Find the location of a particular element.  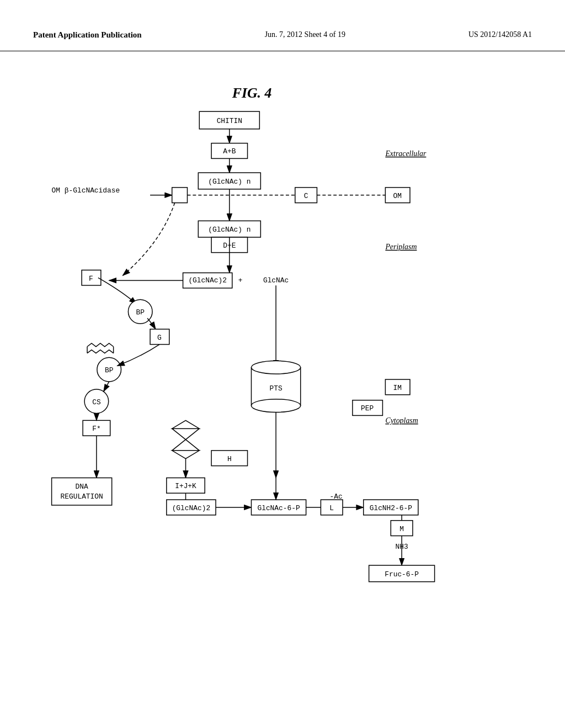

extracellular-label: Extracellular is located at coordinates (406, 153).